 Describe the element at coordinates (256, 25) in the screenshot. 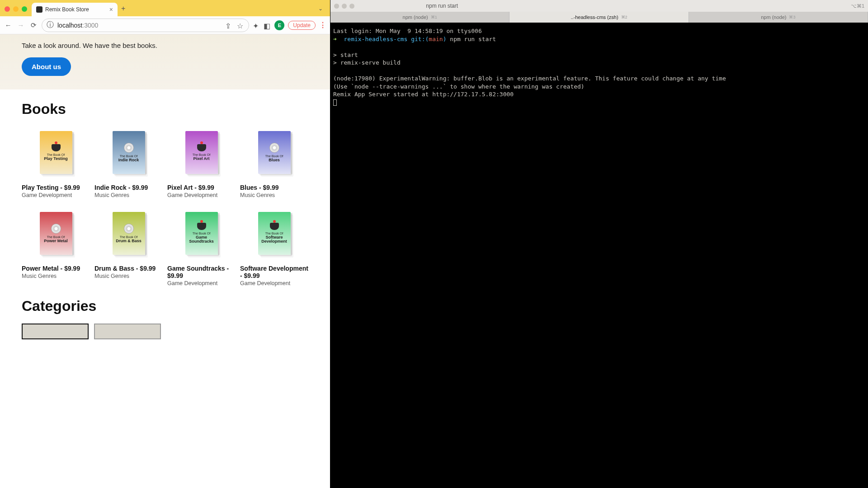

I see `extensions-icon: ✦` at that location.